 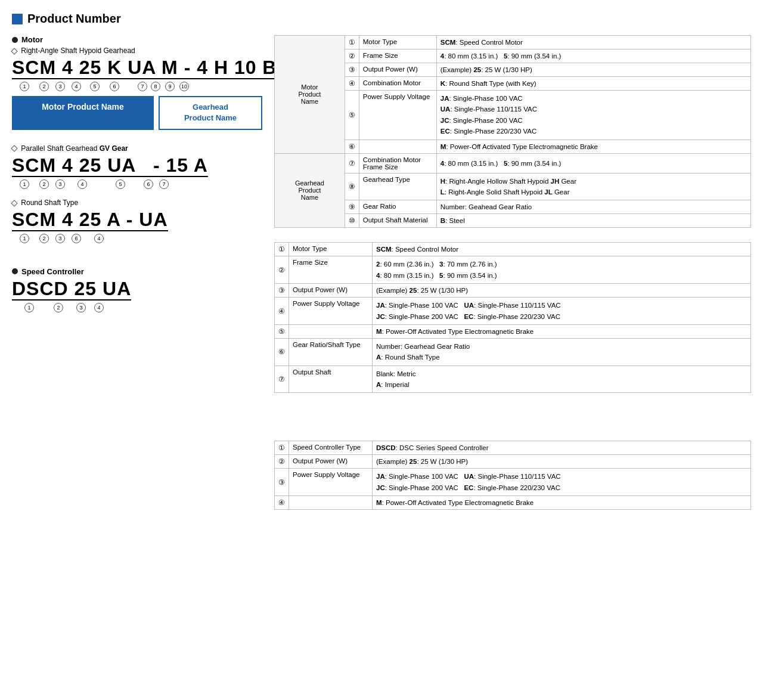 What do you see at coordinates (44, 86) in the screenshot?
I see `num-2: 2` at bounding box center [44, 86].